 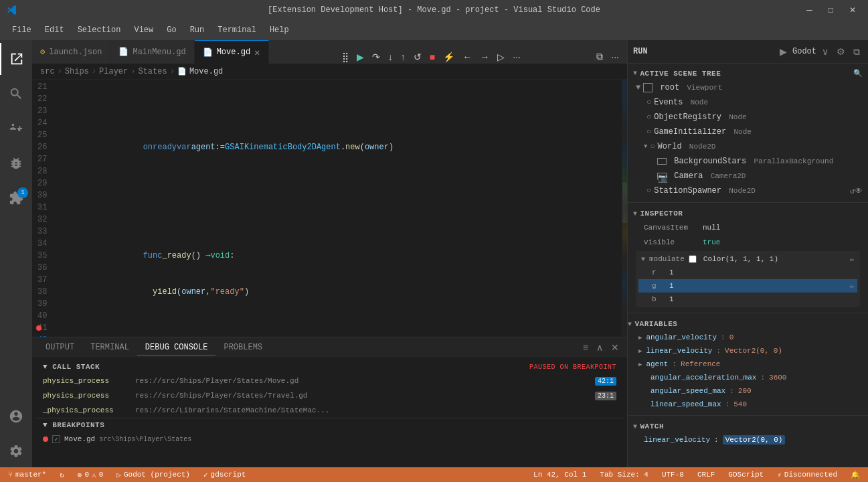 What do you see at coordinates (748, 259) in the screenshot?
I see `inspector-modulate-row: ▼ modulate Color(1, 1, 1, 1) ✏` at bounding box center [748, 259].